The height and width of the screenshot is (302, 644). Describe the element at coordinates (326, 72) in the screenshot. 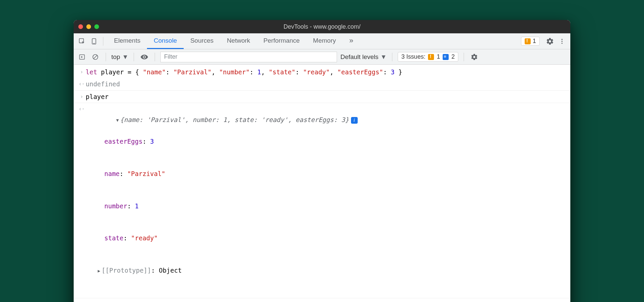

I see `console-code: let player = { "name": "Parzival", "numb…` at that location.